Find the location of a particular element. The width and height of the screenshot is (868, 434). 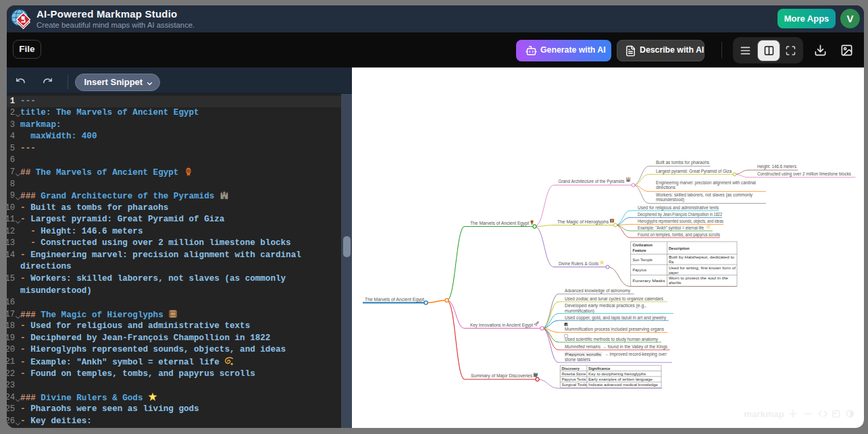

svg-text:Used scientific methods to stu: Used scientific methods to study human a… is located at coordinates (612, 340).